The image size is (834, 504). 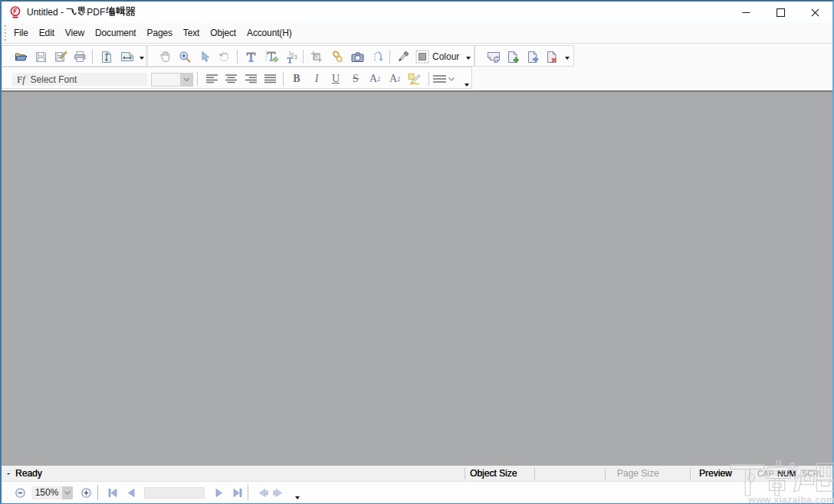 I want to click on status-bar: - Ready Object Size Page Size Preview CA…, so click(x=417, y=473).